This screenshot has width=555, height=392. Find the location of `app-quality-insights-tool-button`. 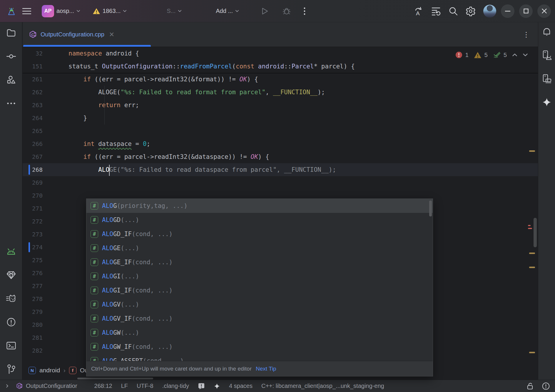

app-quality-insights-tool-button is located at coordinates (11, 275).